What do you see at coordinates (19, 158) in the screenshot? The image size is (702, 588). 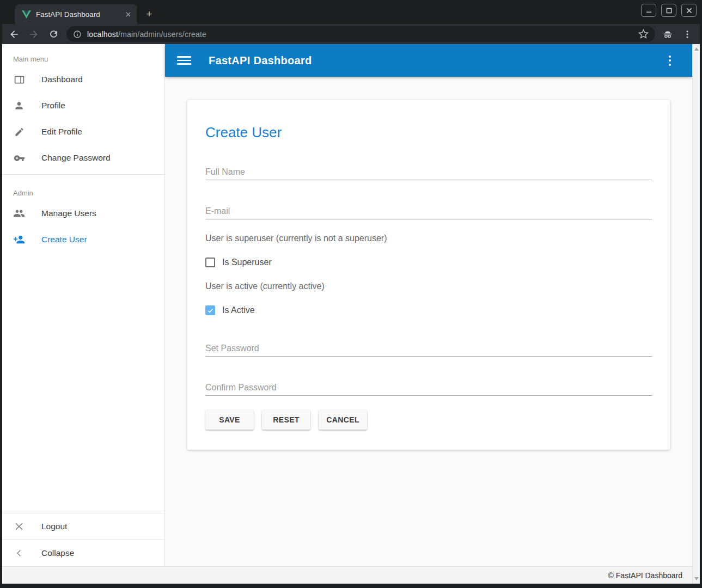 I see `key-icon` at bounding box center [19, 158].